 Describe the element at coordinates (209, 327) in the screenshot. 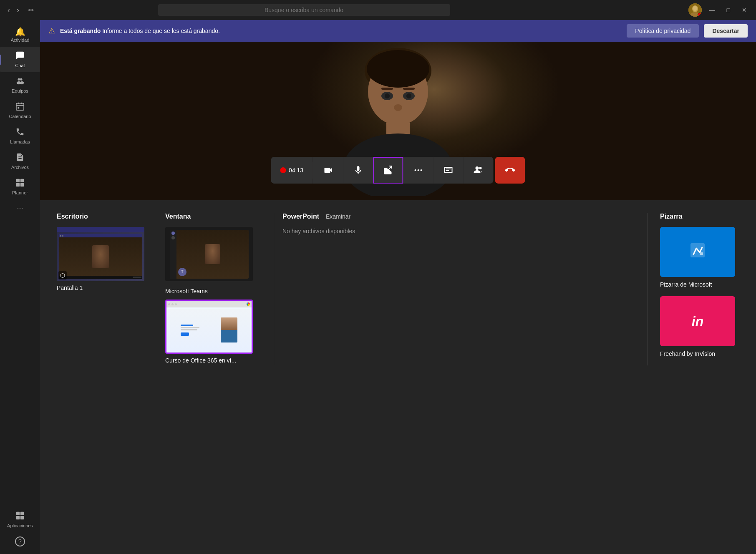

I see `course-thumbnail` at that location.